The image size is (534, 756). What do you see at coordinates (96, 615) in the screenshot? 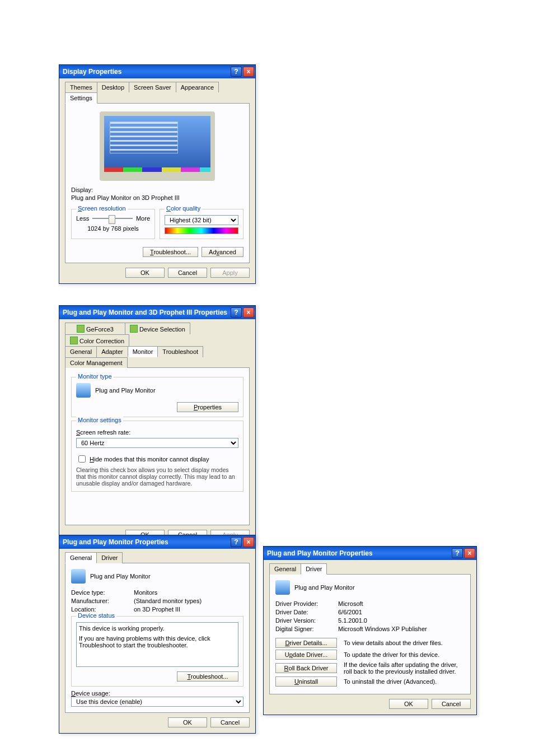
I see `device-status-legend: Device status` at bounding box center [96, 615].